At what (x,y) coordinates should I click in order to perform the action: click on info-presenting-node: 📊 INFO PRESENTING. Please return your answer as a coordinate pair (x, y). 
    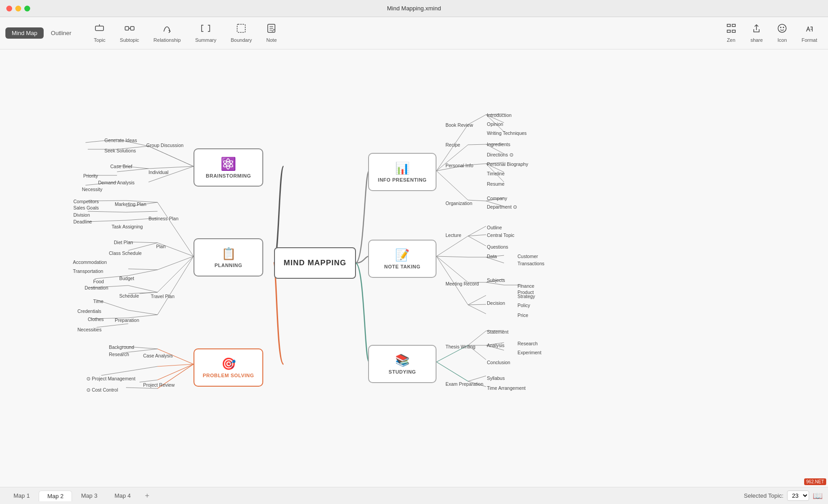
    Looking at the image, I should click on (402, 172).